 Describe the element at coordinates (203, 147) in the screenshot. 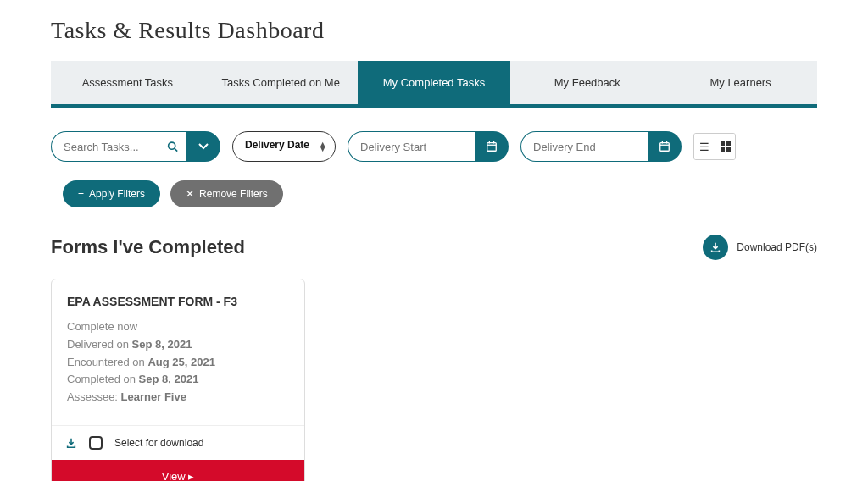

I see `search-dropdown-button` at that location.